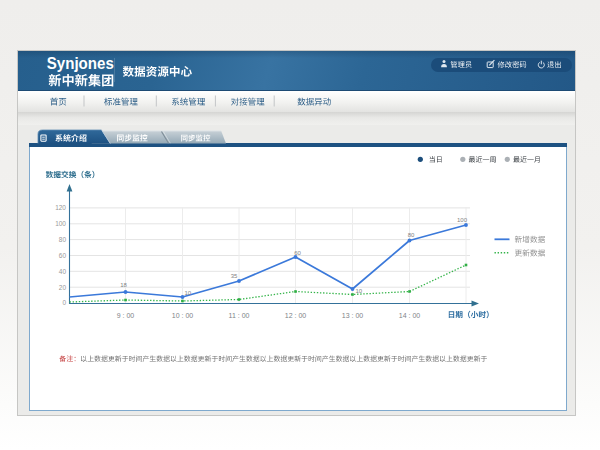 The width and height of the screenshot is (600, 450). What do you see at coordinates (410, 316) in the screenshot?
I see `svg-text: 14 : 00` at bounding box center [410, 316].